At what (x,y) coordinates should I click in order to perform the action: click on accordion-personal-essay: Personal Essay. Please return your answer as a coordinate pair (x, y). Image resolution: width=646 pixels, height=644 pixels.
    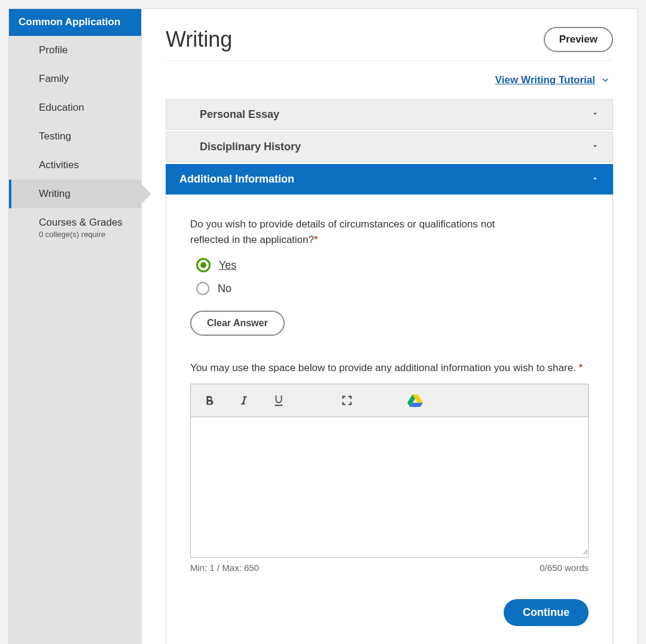
    Looking at the image, I should click on (389, 115).